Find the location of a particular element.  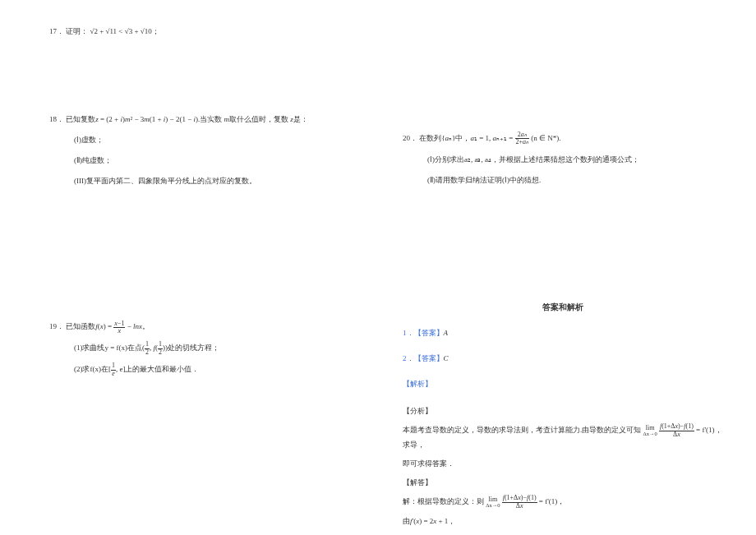

answer-2-value: C is located at coordinates (446, 358).